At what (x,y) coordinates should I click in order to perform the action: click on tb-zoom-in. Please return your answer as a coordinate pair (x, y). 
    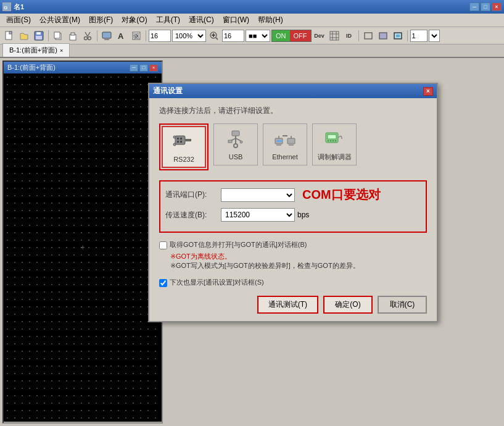
    Looking at the image, I should click on (214, 36).